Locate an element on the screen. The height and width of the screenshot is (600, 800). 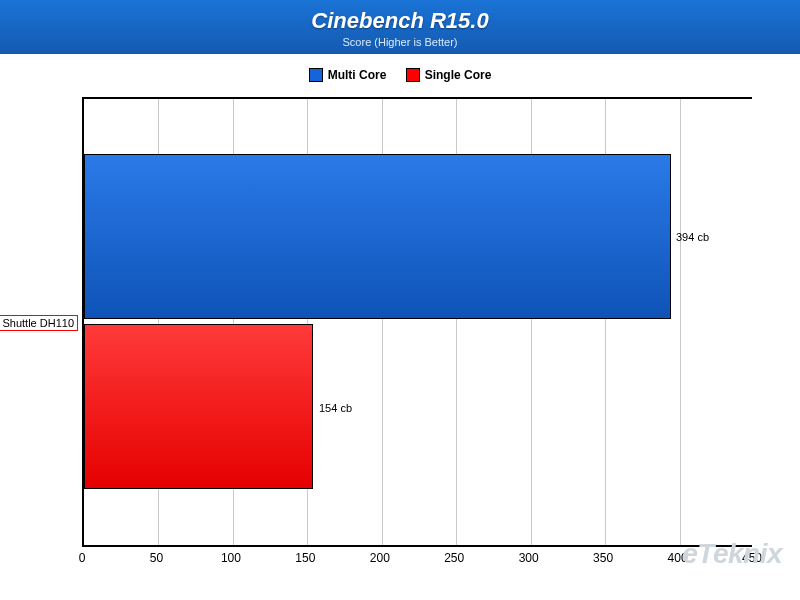
gridline is located at coordinates (680, 322).